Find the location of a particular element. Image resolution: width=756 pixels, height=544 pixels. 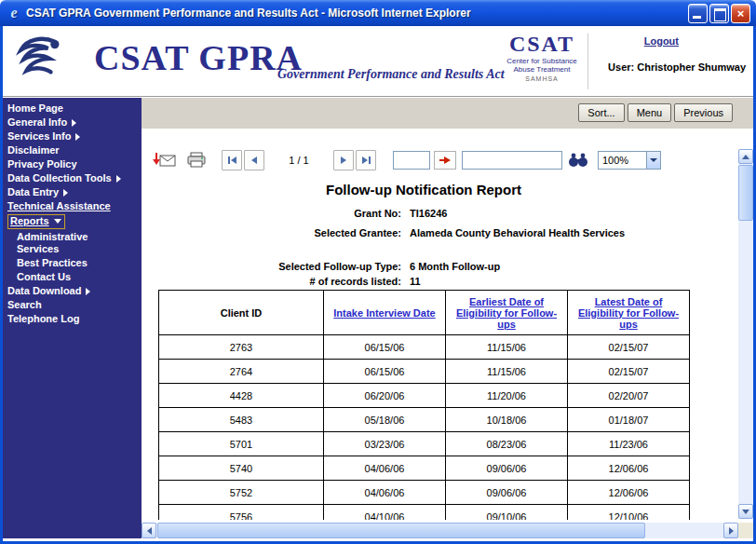

cell-latest-date: 02/20/07 is located at coordinates (629, 396).